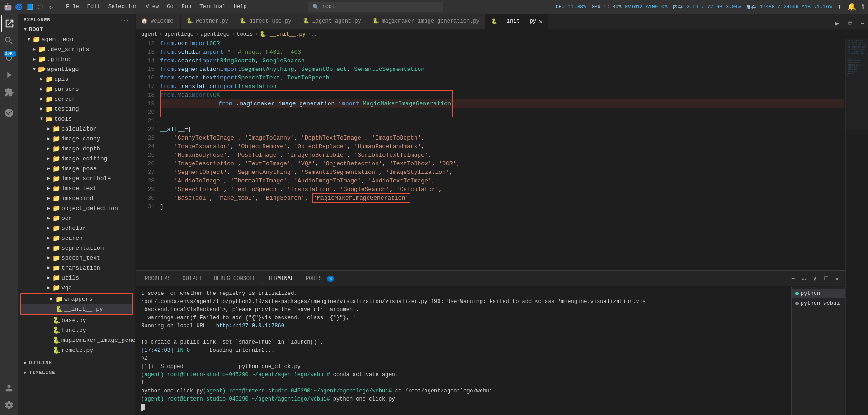  Describe the element at coordinates (850, 23) in the screenshot. I see `split-editor-button: ⧉` at that location.